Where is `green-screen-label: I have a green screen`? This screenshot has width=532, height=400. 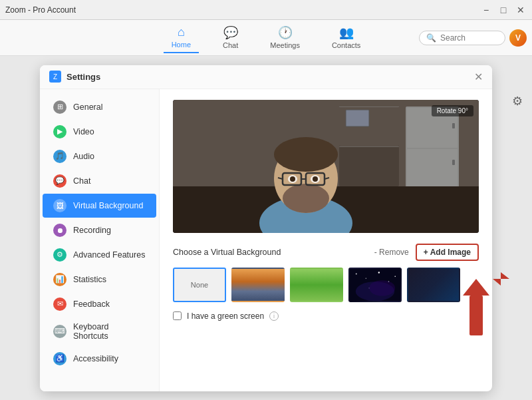
green-screen-label: I have a green screen is located at coordinates (225, 316).